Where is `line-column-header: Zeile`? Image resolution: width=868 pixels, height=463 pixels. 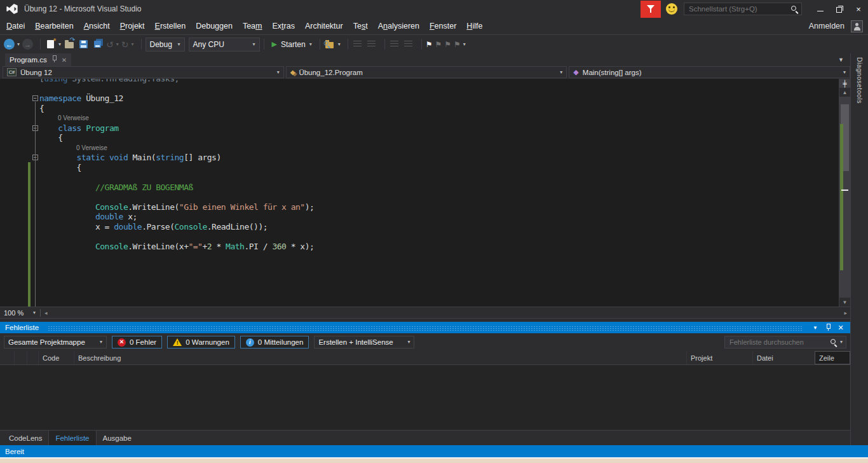
line-column-header: Zeile is located at coordinates (832, 357).